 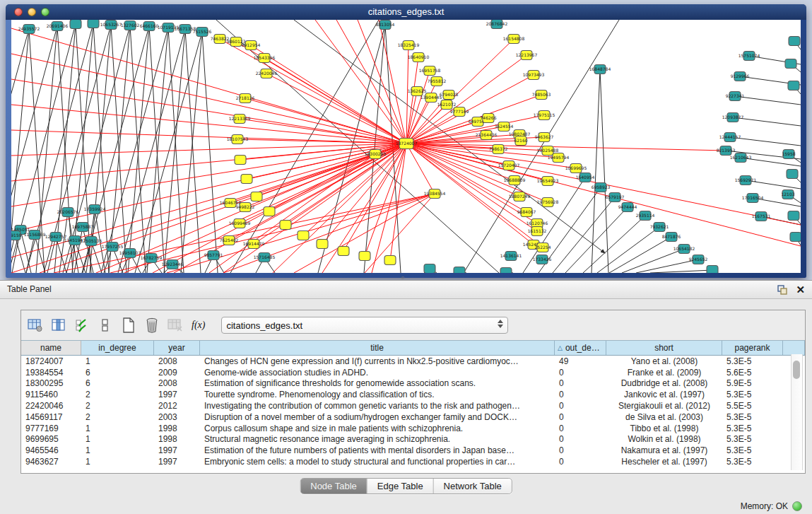 What do you see at coordinates (117, 417) in the screenshot?
I see `cell-in_degree: 2` at bounding box center [117, 417].